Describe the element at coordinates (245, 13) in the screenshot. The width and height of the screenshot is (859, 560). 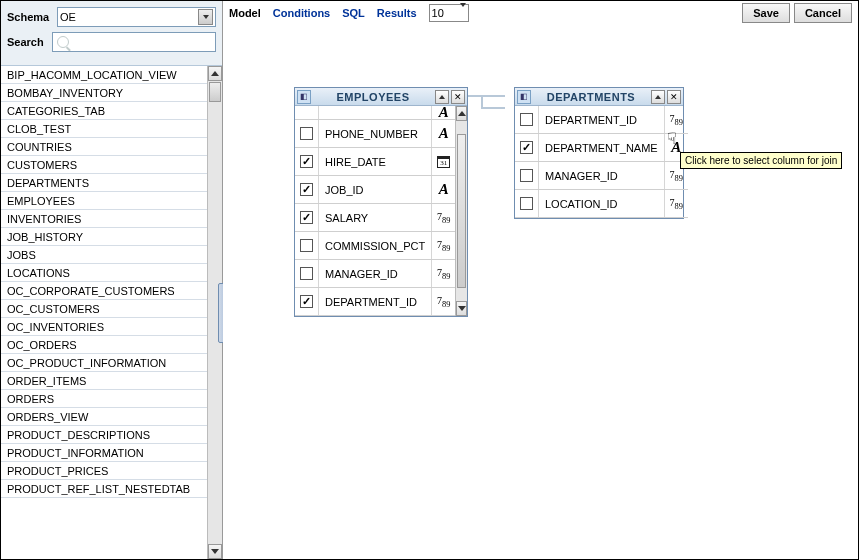
I see `tab-model: Model` at that location.